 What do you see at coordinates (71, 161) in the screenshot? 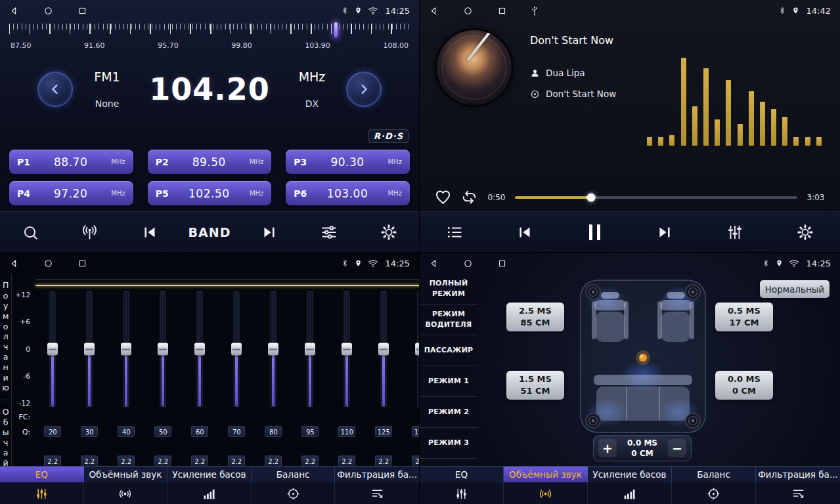
I see `radio-preset-button: P1 88.70 MHz` at bounding box center [71, 161].